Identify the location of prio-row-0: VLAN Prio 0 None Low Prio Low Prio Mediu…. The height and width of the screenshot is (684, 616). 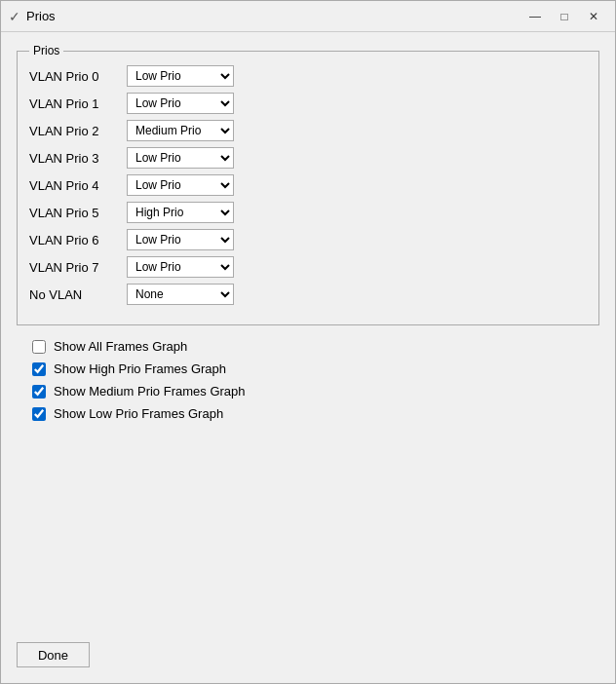
(308, 76).